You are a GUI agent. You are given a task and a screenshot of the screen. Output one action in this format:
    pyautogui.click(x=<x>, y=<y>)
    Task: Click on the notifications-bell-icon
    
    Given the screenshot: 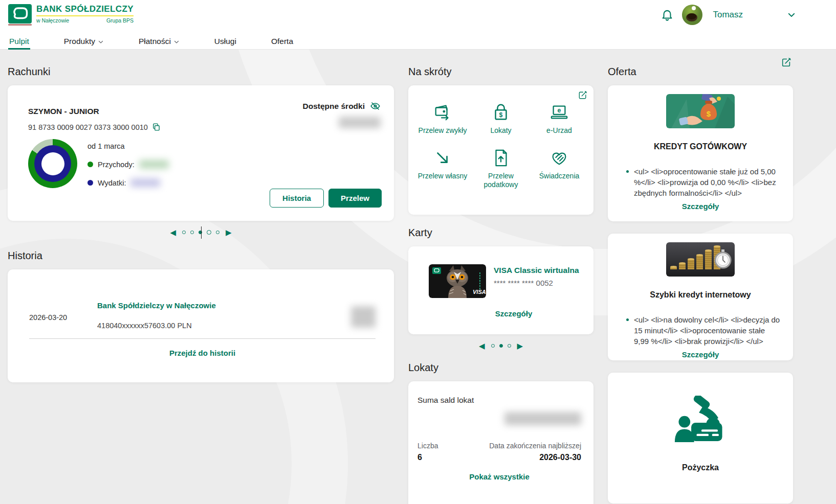 What is the action you would take?
    pyautogui.click(x=667, y=15)
    